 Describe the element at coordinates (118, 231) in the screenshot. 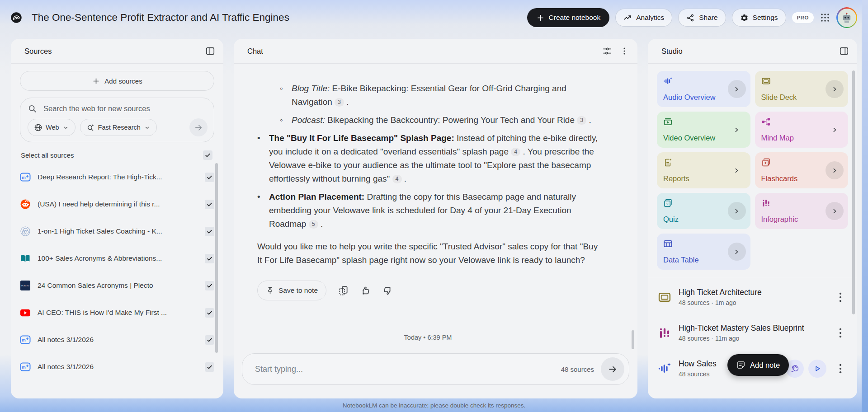

I see `source-title: 1-on-1 High Ticket Sales Coaching - K...` at that location.